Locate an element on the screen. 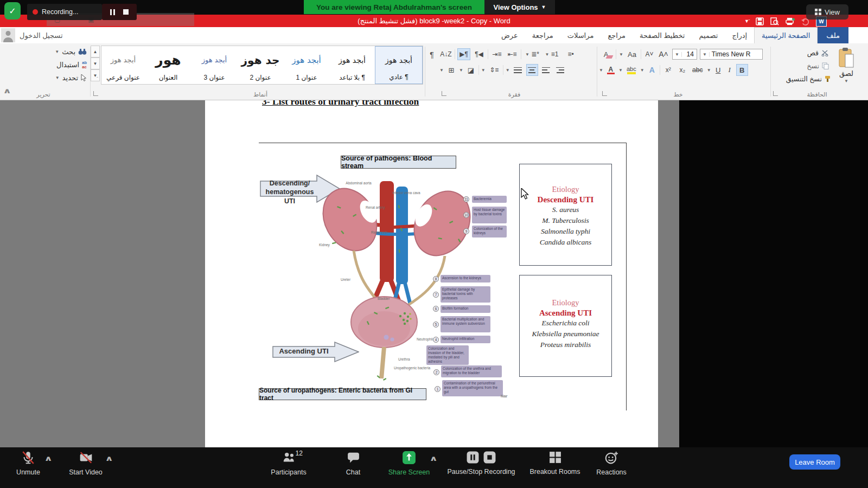 The image size is (868, 488). font-size-combo: ▼ 14 is located at coordinates (685, 54).